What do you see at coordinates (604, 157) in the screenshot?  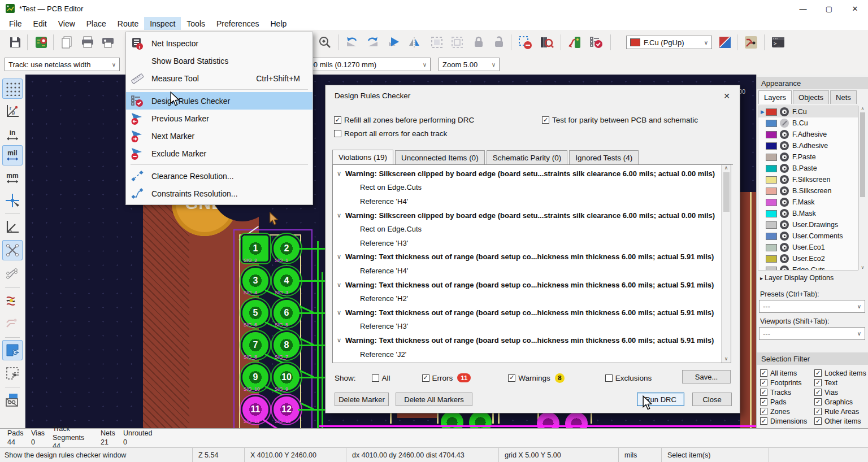 I see `tab-ignored-tests-4: Ignored Tests (4)` at bounding box center [604, 157].